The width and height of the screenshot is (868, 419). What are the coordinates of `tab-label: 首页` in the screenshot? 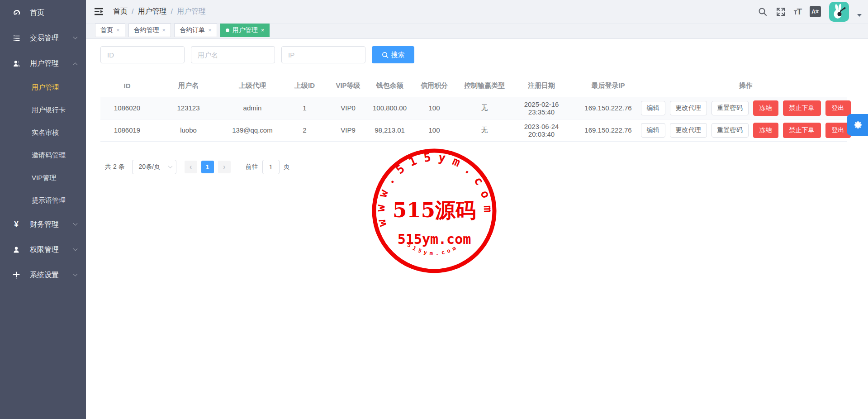 It's located at (107, 30).